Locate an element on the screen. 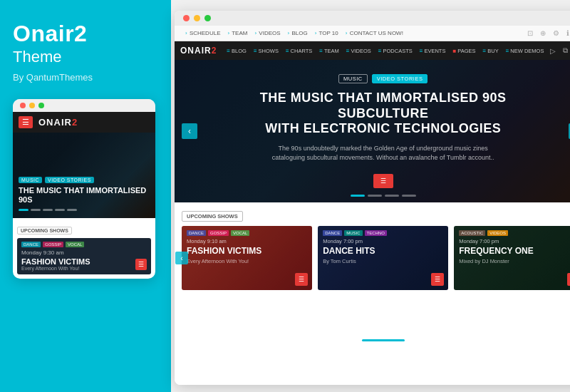  desktop-top-bar is located at coordinates (372, 19).